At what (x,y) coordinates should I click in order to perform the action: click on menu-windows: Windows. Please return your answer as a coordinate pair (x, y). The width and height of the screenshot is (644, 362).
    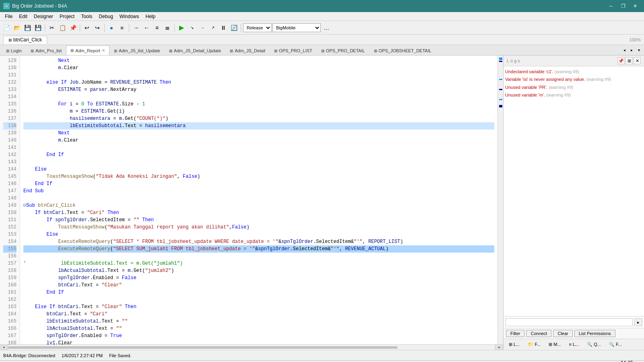
    Looking at the image, I should click on (130, 16).